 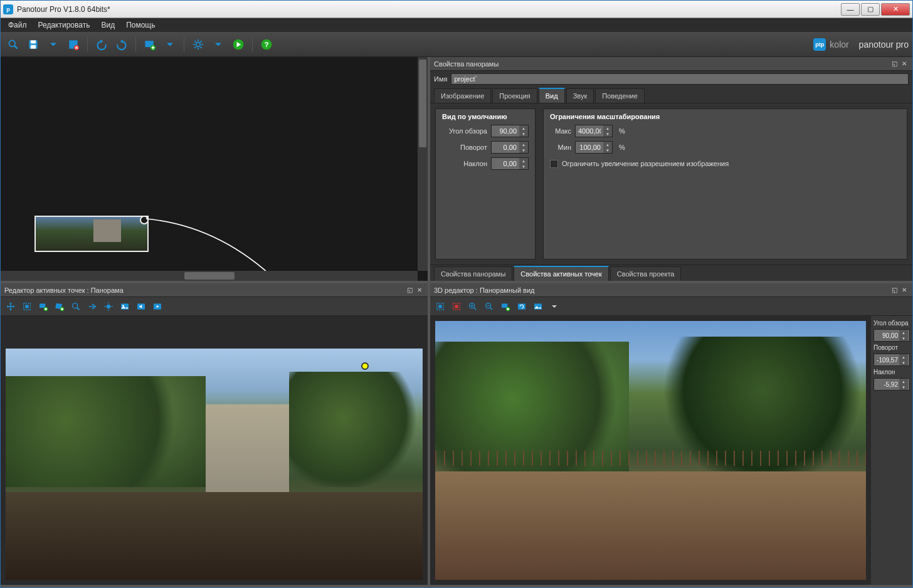 What do you see at coordinates (473, 273) in the screenshot?
I see `bottom-tab-pano: Свойства панорамы` at bounding box center [473, 273].